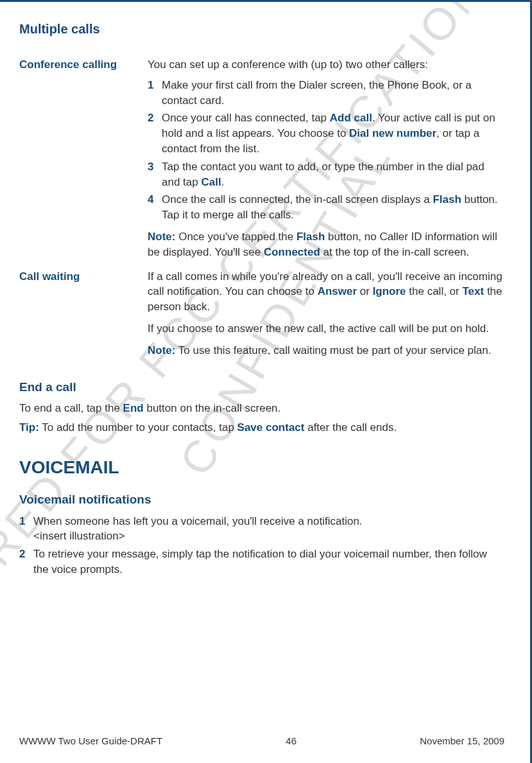 This screenshot has width=532, height=763. Describe the element at coordinates (212, 408) in the screenshot. I see `text-fragment: button on the in-call screen.` at that location.